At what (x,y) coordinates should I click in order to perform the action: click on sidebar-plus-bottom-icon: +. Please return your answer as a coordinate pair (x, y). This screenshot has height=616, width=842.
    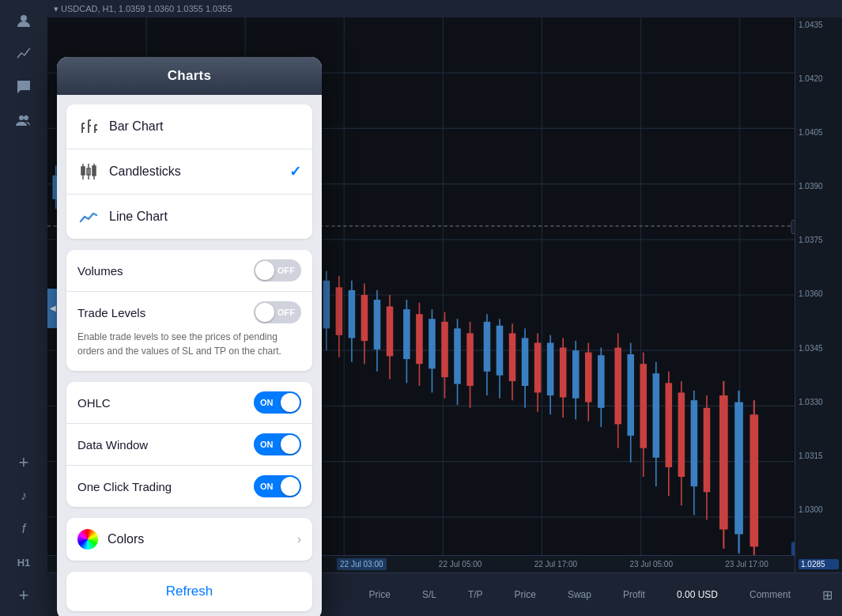
    Looking at the image, I should click on (24, 595).